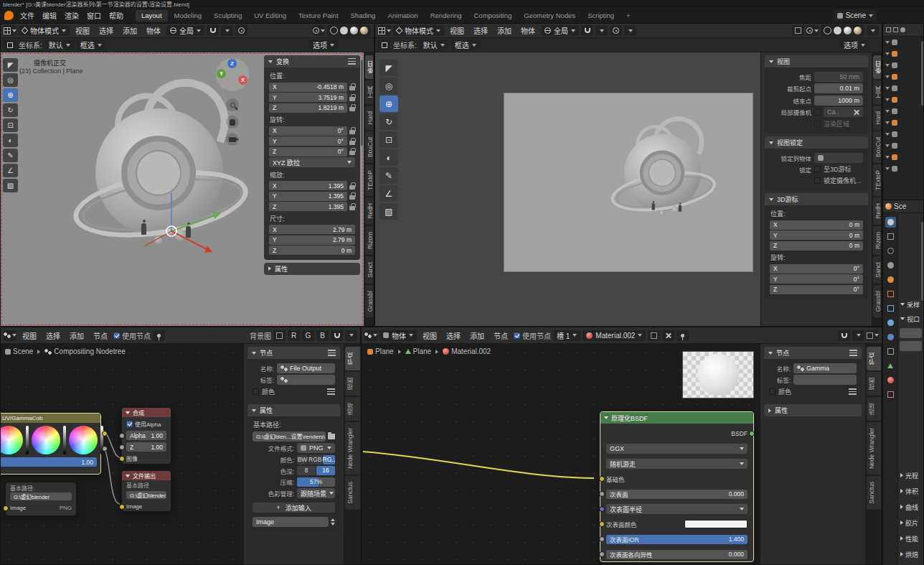 This screenshot has height=565, width=924. Describe the element at coordinates (825, 368) in the screenshot. I see `name-field: Gamma` at that location.